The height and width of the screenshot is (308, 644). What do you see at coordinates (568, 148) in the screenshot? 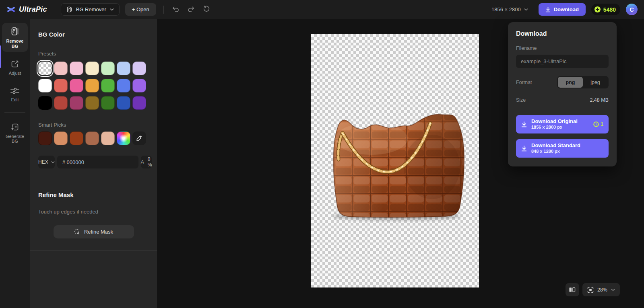
I see `download-standard-text: Download Standard 848 x 1280 px` at bounding box center [568, 148].